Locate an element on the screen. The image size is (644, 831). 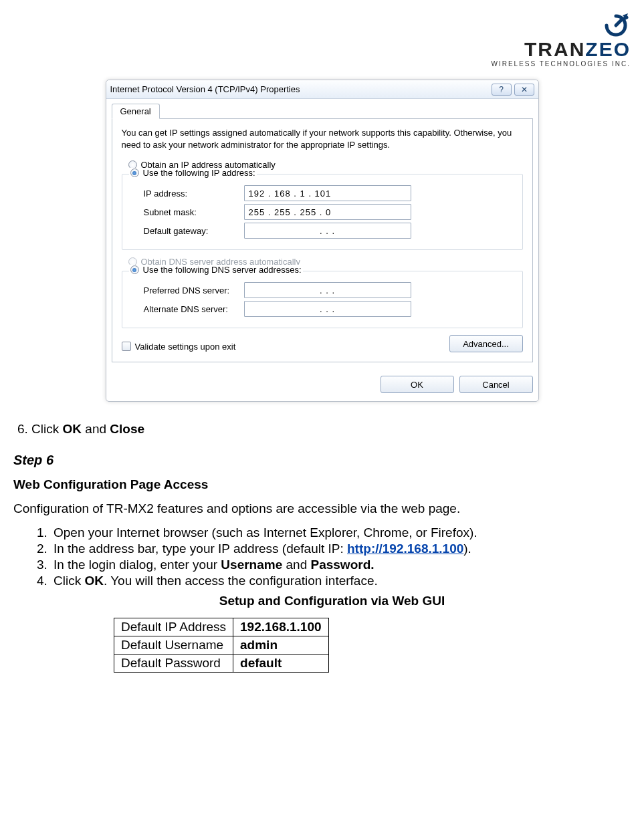
instruction-list: Open your Internet browser (such as Inte… is located at coordinates (322, 557).